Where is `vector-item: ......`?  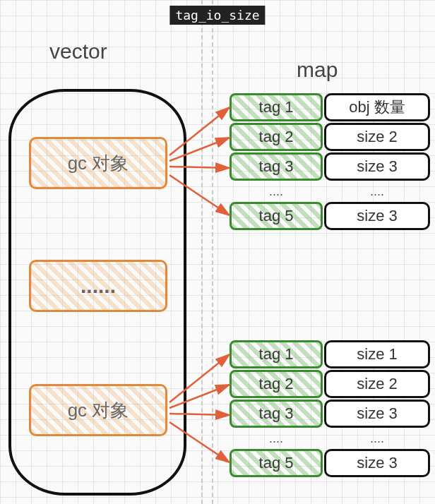 vector-item: ...... is located at coordinates (98, 286).